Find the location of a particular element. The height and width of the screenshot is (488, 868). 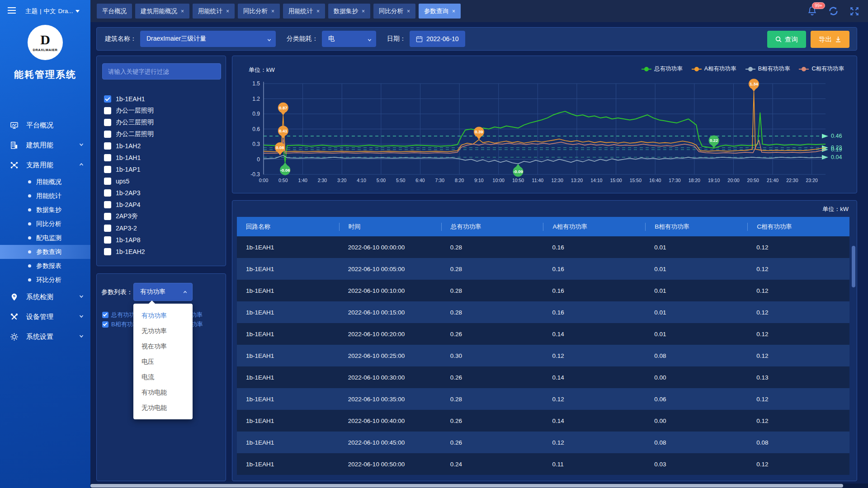

sidebar-subitem-环比分析: 环比分析 is located at coordinates (45, 280).